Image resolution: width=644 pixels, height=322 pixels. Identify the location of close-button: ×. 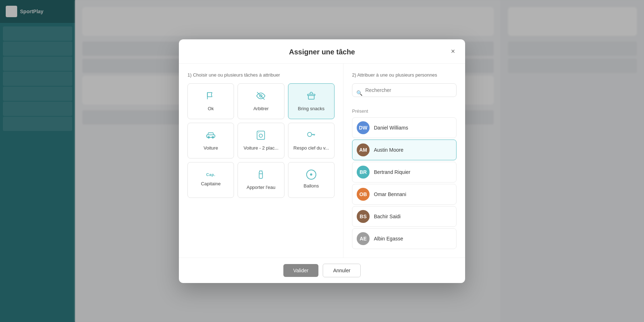
(453, 51).